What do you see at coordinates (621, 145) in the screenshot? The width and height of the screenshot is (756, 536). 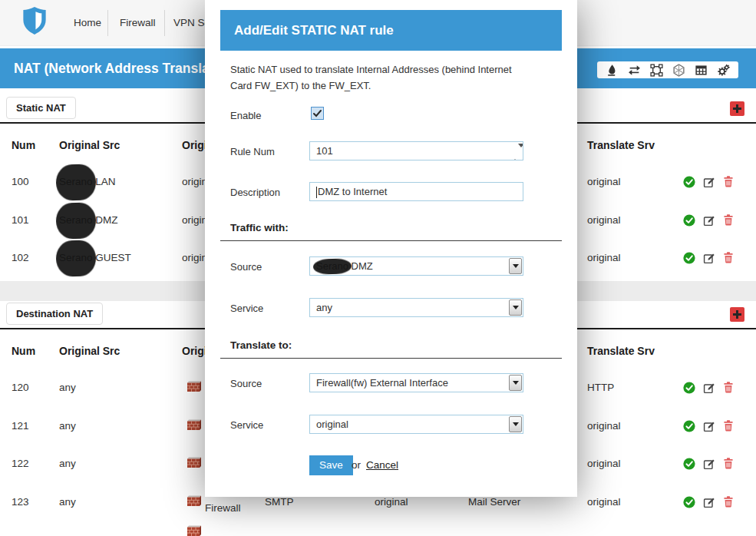 I see `column-header: Translate Srv` at bounding box center [621, 145].